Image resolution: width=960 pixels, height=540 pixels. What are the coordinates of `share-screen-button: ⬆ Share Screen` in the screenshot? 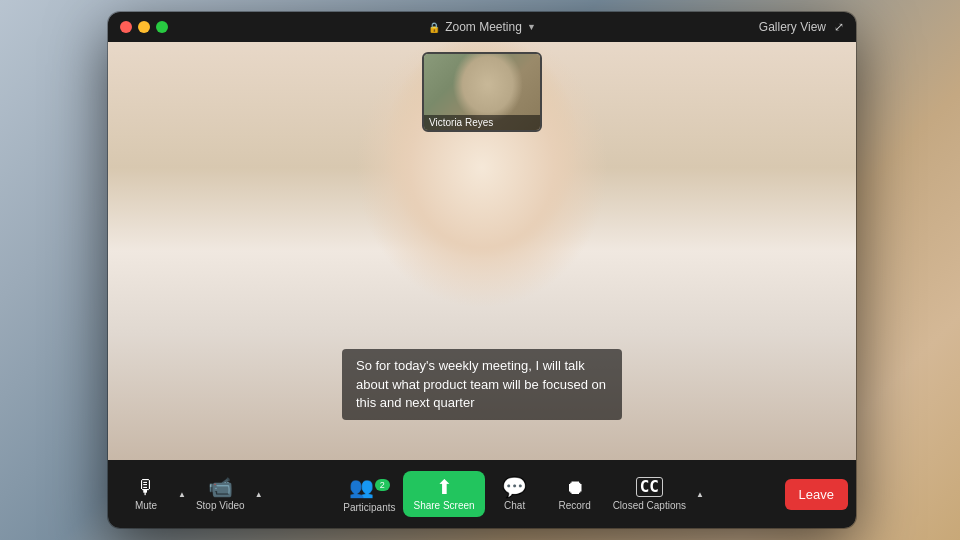 It's located at (444, 494).